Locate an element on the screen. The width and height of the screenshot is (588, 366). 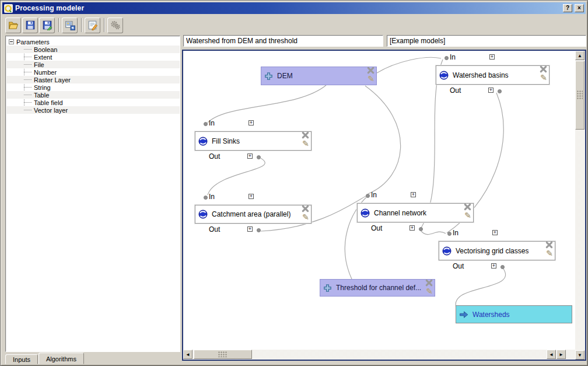
expand-in-button-watershed_basins: + is located at coordinates (492, 57).